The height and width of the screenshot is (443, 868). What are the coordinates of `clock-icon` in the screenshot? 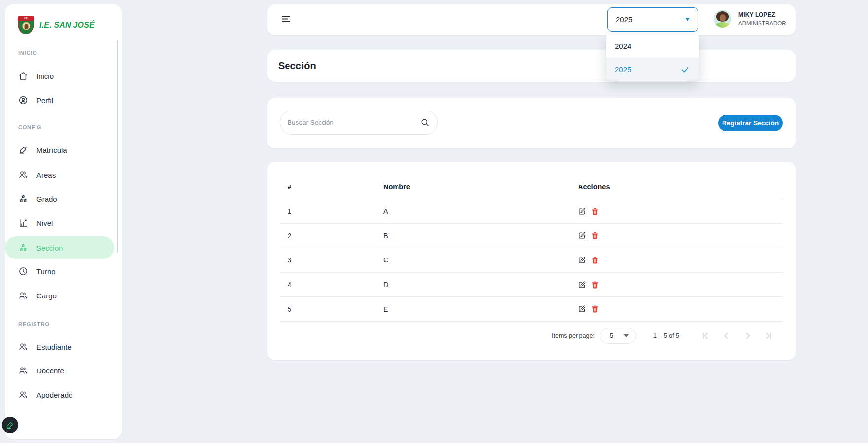 It's located at (23, 271).